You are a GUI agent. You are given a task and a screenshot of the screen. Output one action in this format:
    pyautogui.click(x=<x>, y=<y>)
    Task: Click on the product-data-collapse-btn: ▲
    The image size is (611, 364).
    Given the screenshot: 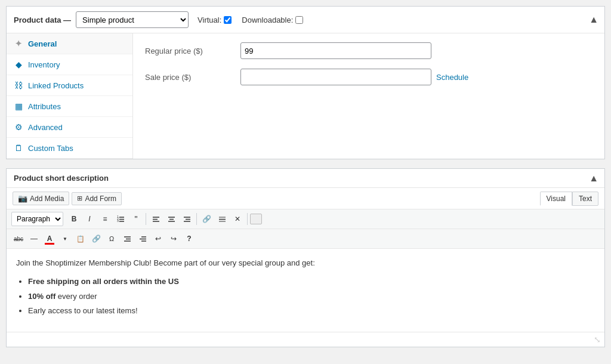 What is the action you would take?
    pyautogui.click(x=594, y=20)
    